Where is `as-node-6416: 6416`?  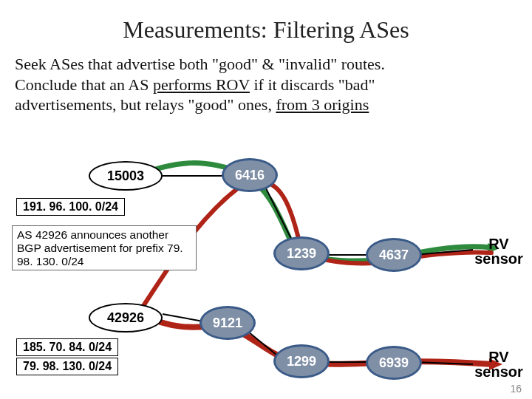
as-node-6416: 6416 is located at coordinates (250, 175).